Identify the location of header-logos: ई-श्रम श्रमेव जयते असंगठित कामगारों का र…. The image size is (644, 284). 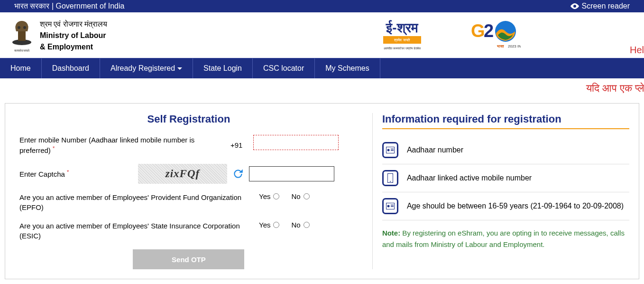
(450, 35).